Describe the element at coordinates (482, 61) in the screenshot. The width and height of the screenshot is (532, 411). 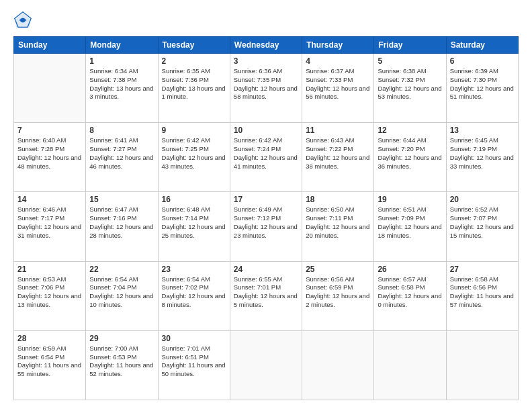
I see `day-number: 6` at that location.